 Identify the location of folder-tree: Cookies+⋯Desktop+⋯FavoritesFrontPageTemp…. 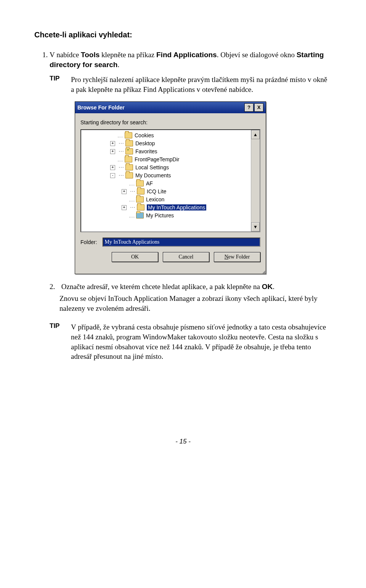
(170, 181).